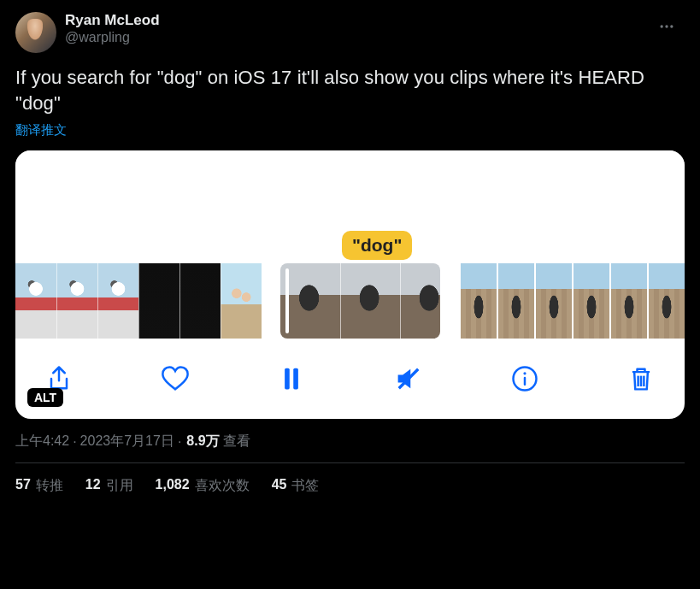 Image resolution: width=700 pixels, height=589 pixels. What do you see at coordinates (39, 486) in the screenshot?
I see `retweets-stat: 57 转推` at bounding box center [39, 486].